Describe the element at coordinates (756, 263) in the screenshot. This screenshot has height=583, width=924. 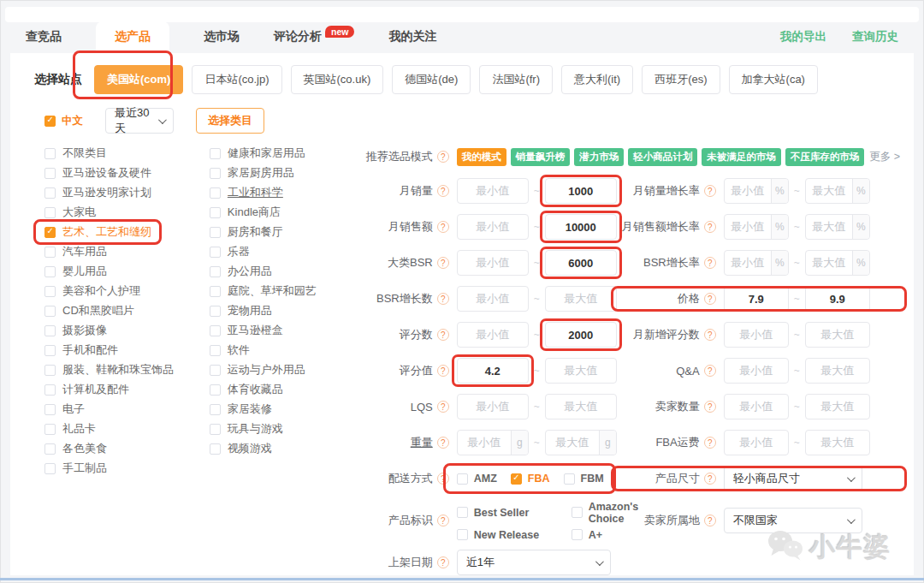
I see `bsr-growth-rate-min-input: 最小值%` at that location.